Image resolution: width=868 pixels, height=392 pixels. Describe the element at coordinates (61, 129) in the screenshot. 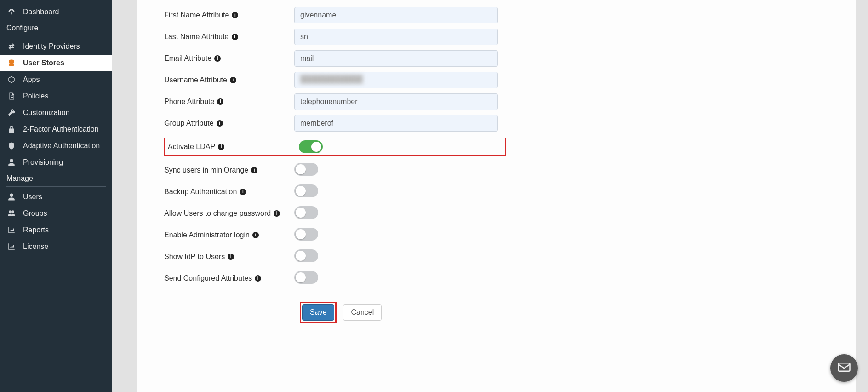

I see `sidebar-item-label: 2-Factor Authentication` at that location.